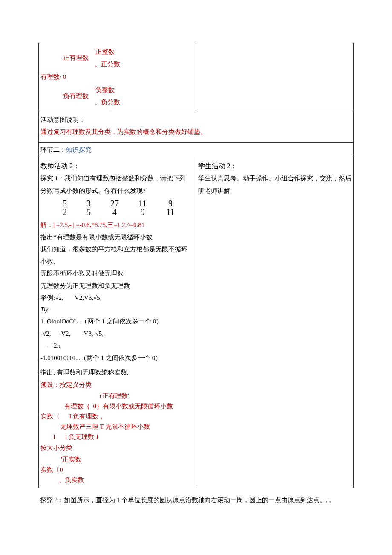  Describe the element at coordinates (118, 298) in the screenshot. I see `t-l6: 举例:√2, V2,V3,√5,` at that location.